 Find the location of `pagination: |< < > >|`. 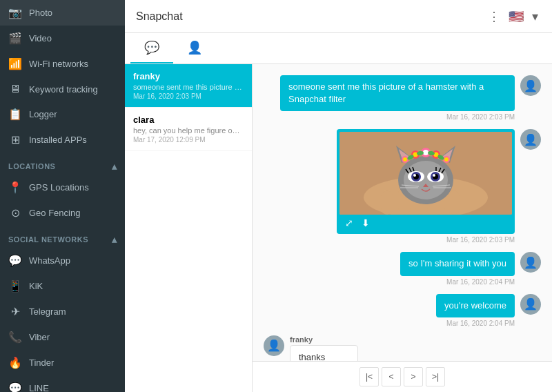

pagination: |< < > >| is located at coordinates (402, 377).